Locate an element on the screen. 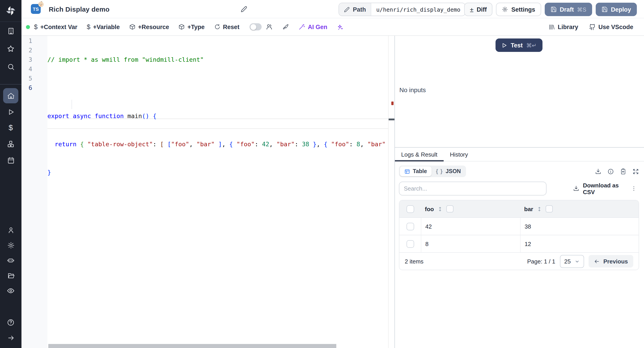 This screenshot has height=348, width=644. path-button-left: Path is located at coordinates (355, 10).